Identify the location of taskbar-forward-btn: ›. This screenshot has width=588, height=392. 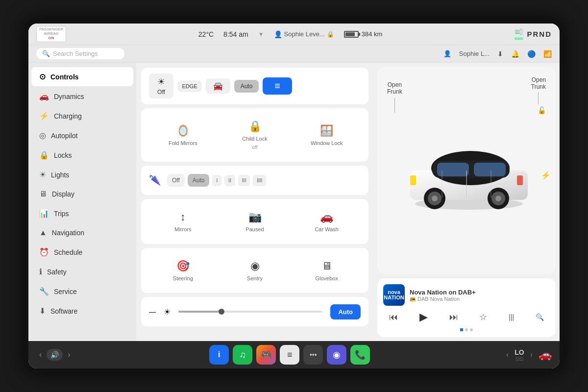
(69, 355).